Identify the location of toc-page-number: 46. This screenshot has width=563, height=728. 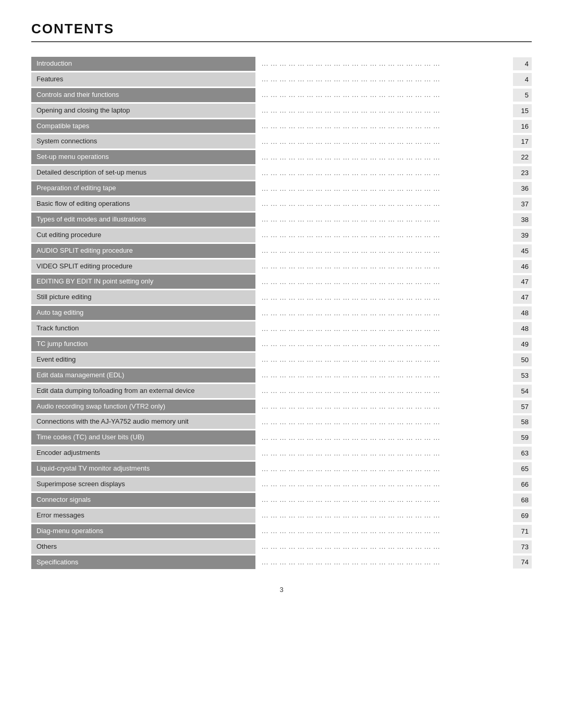
(522, 267).